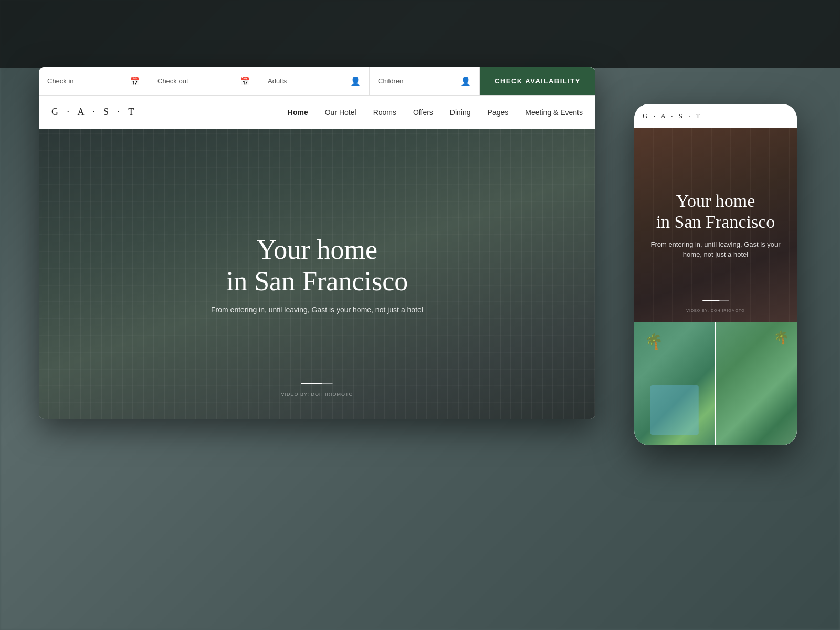 The width and height of the screenshot is (840, 630). I want to click on mobile-progress-fill, so click(711, 301).